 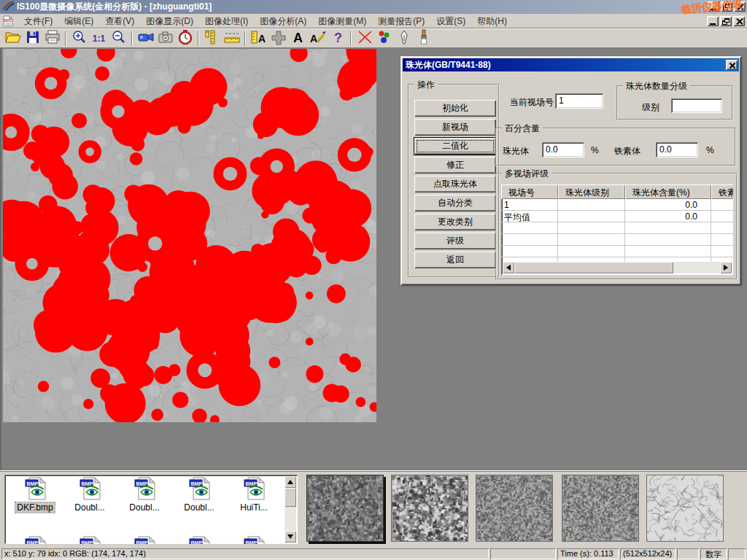 I want to click on ferrite-percent-input: 0.0, so click(x=677, y=150).